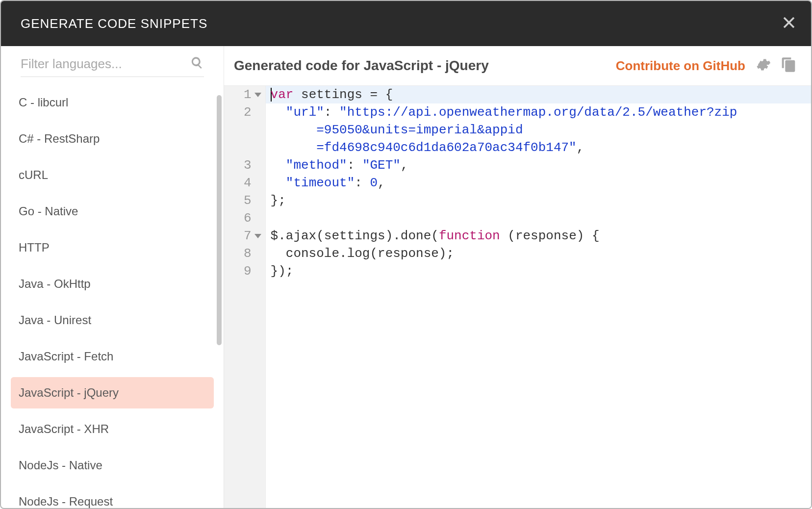 Image resolution: width=812 pixels, height=509 pixels. Describe the element at coordinates (112, 67) in the screenshot. I see `search-row` at that location.